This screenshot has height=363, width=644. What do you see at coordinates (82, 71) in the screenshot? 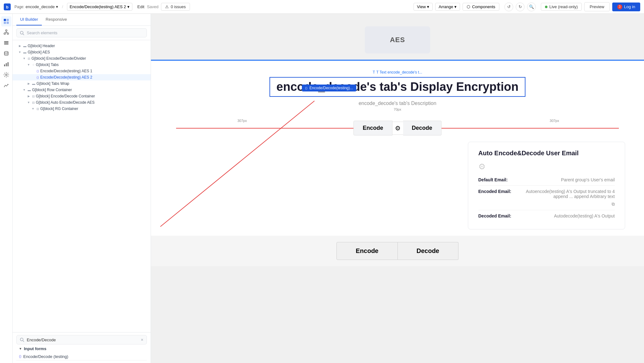
I see `tree-item-aes1: ⟨⟩ Encode/Decode(testing) AES 1` at bounding box center [82, 71].